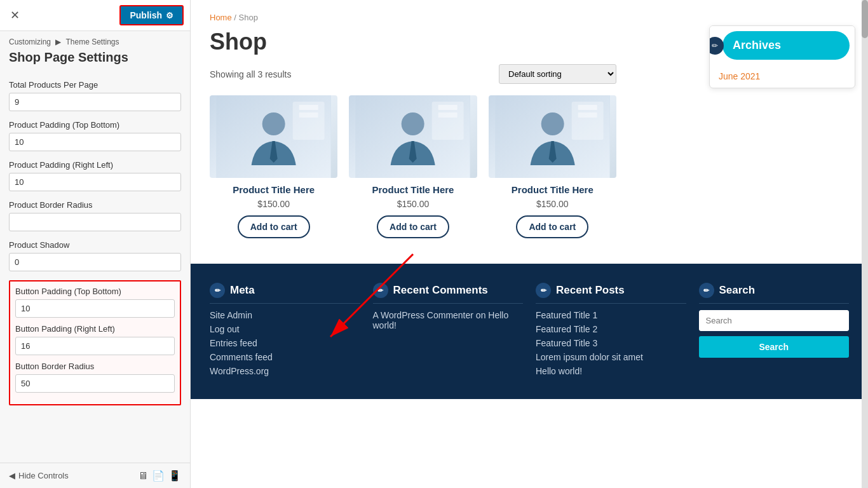 This screenshot has width=868, height=488. What do you see at coordinates (413, 42) in the screenshot?
I see `shop-title: Shop` at bounding box center [413, 42].